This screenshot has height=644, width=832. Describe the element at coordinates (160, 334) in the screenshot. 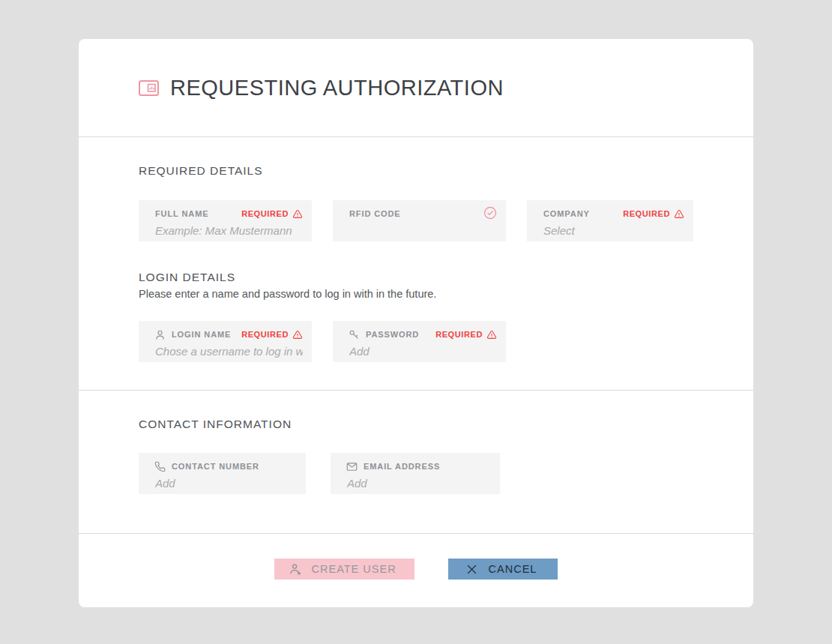

I see `user-icon` at that location.